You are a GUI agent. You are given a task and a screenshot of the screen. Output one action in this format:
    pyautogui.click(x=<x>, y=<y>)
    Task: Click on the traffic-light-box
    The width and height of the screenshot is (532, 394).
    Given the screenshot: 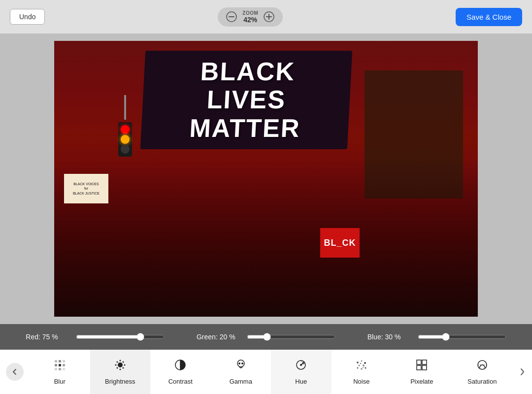 What is the action you would take?
    pyautogui.click(x=125, y=139)
    